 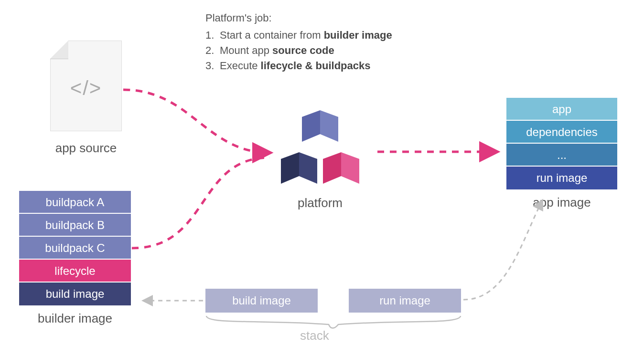 I want to click on app-image-layer: dependencies, so click(x=562, y=132).